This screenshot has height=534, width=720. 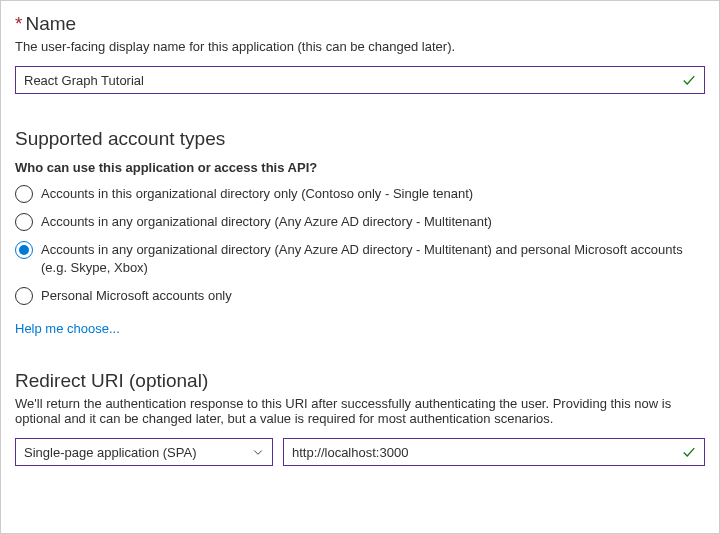 What do you see at coordinates (484, 452) in the screenshot?
I see `redirect-uri-input` at bounding box center [484, 452].